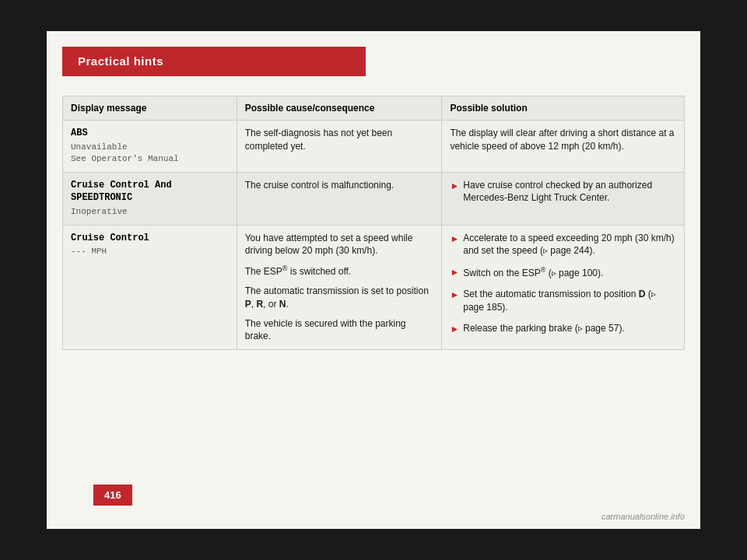 Image resolution: width=747 pixels, height=560 pixels. I want to click on solution-cell: The display will clear after driving a s…, so click(563, 146).